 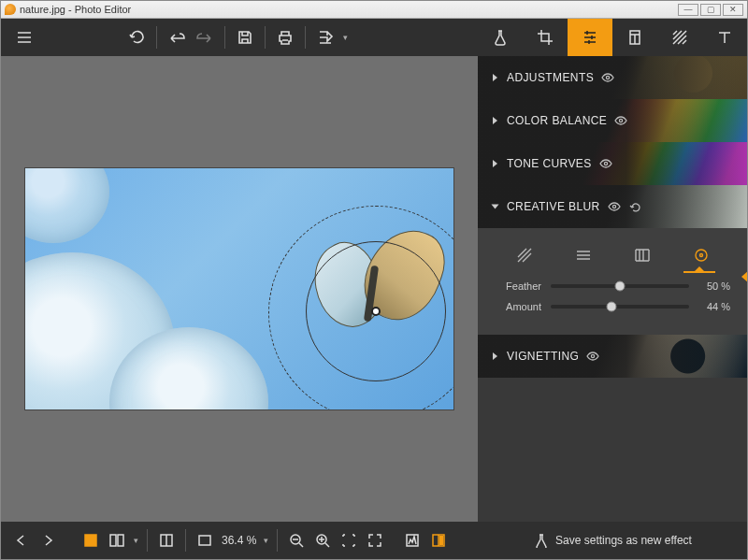 What do you see at coordinates (635, 207) in the screenshot?
I see `reset-section-button` at bounding box center [635, 207].